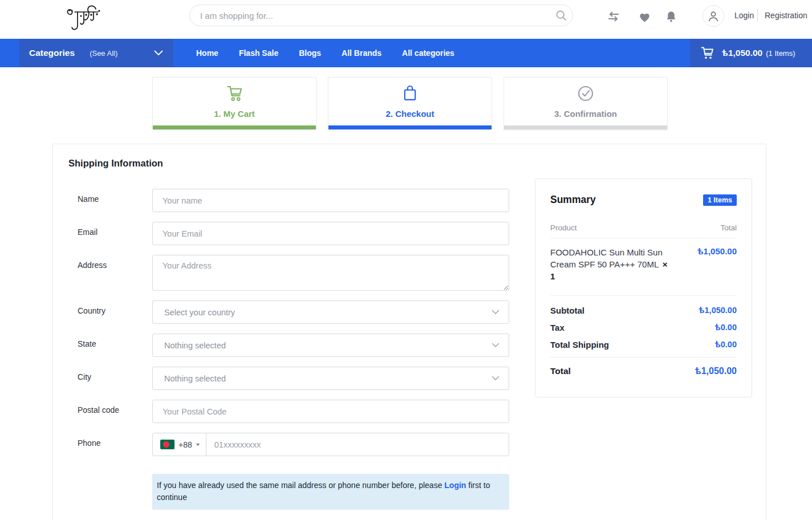  What do you see at coordinates (607, 258) in the screenshot?
I see `product-name: FOODAHOLIC Sun Multi Sun Cream SPF 50 PA…` at bounding box center [607, 258].